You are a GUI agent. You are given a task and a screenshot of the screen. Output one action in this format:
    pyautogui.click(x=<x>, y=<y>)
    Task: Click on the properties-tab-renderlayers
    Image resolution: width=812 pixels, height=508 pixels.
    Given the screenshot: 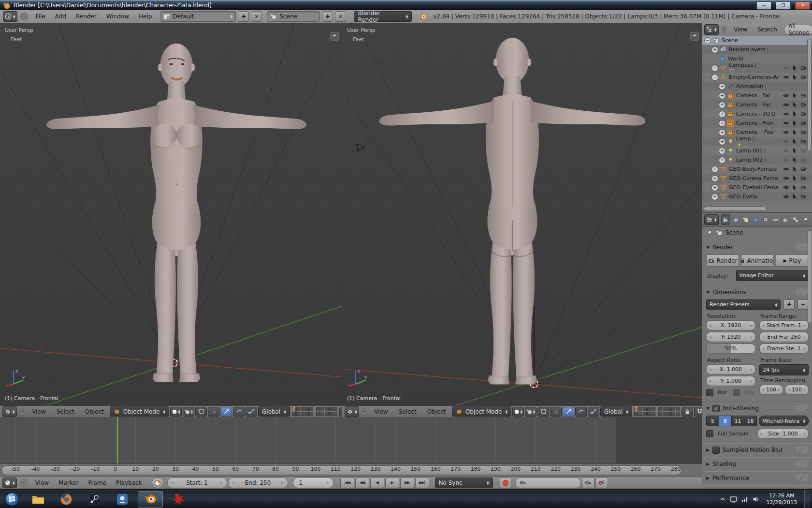 What is the action you would take?
    pyautogui.click(x=736, y=220)
    